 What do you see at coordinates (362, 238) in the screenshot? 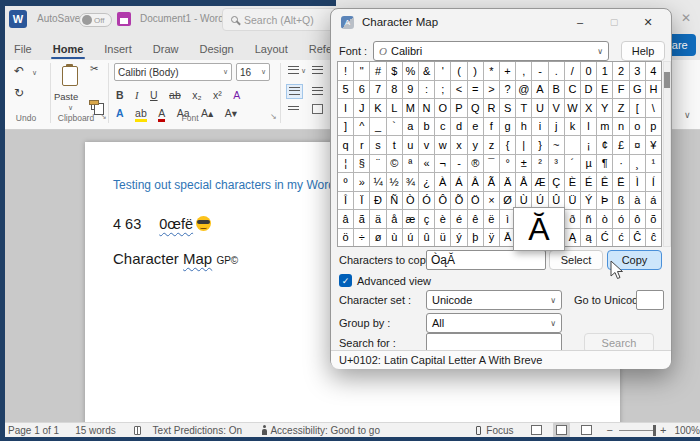
I see `charmap-cell: ÷` at bounding box center [362, 238].